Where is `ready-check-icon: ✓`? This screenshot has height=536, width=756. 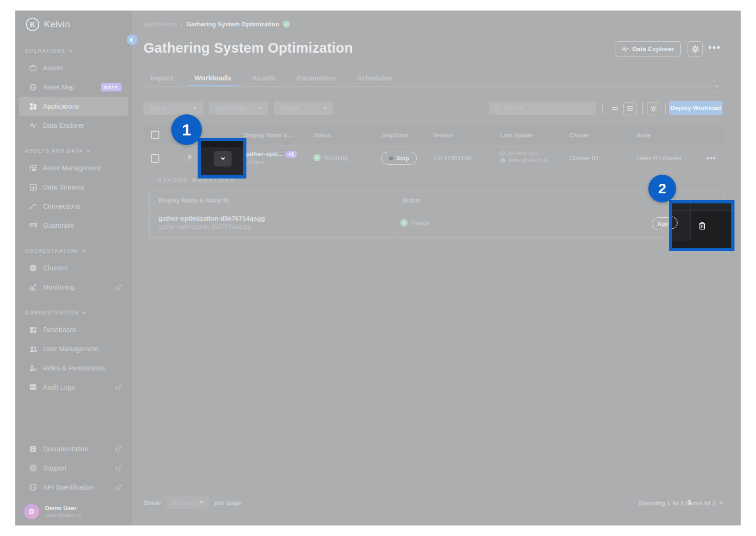
ready-check-icon: ✓ is located at coordinates (404, 223).